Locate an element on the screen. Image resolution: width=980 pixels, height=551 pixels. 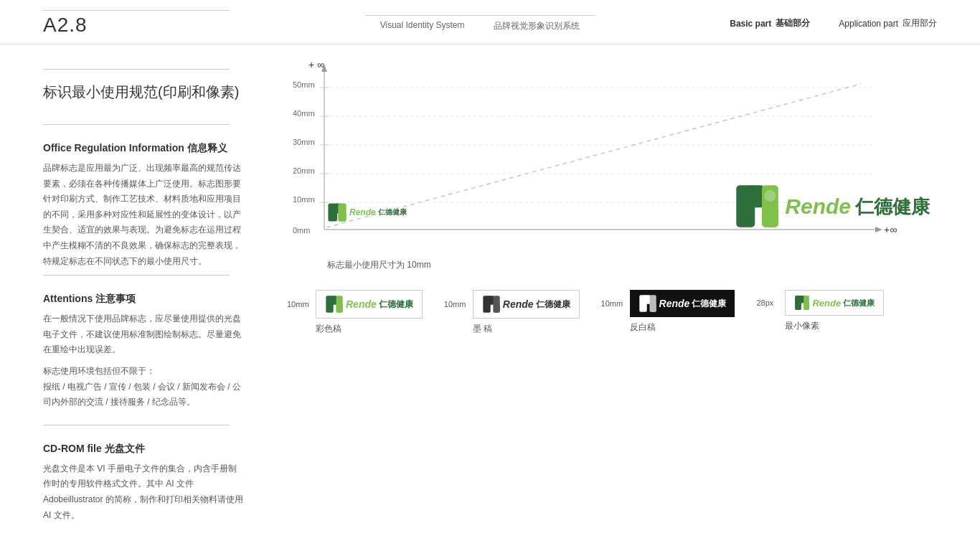
svg-text: 30mm is located at coordinates (304, 142).